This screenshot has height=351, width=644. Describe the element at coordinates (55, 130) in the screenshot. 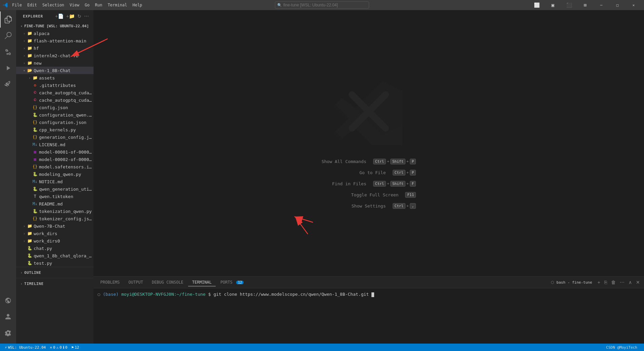

I see `file-cpp-kernels: › 🐍 cpp_kernels.py` at that location.